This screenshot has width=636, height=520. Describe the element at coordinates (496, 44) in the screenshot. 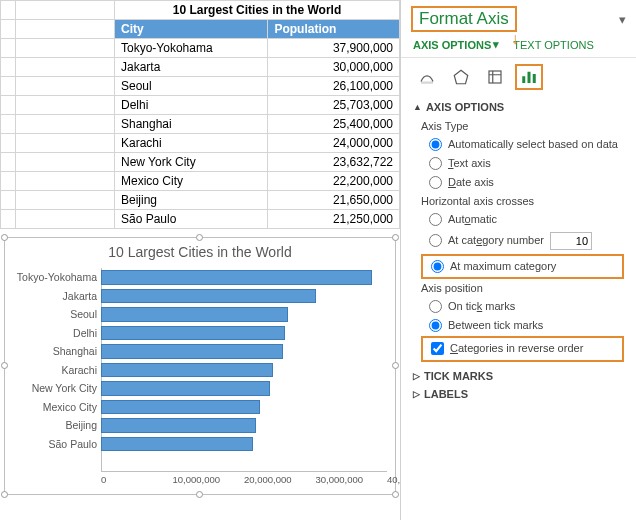

I see `chevron-down-icon: ▾` at that location.